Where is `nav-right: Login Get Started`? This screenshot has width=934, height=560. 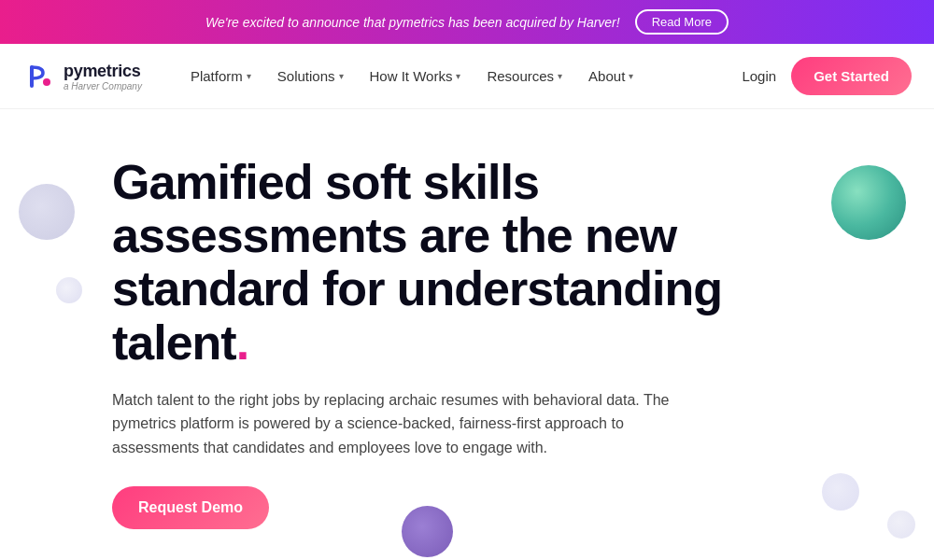
nav-right: Login Get Started is located at coordinates (827, 77).